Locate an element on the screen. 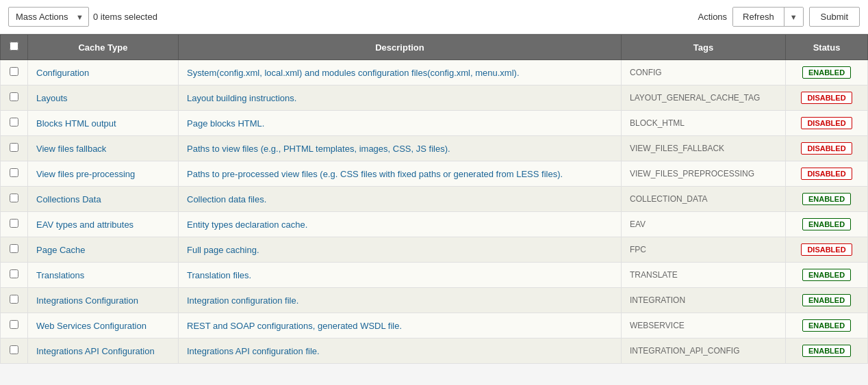 The height and width of the screenshot is (385, 868). mass-actions-select: Mass Actions is located at coordinates (49, 16).